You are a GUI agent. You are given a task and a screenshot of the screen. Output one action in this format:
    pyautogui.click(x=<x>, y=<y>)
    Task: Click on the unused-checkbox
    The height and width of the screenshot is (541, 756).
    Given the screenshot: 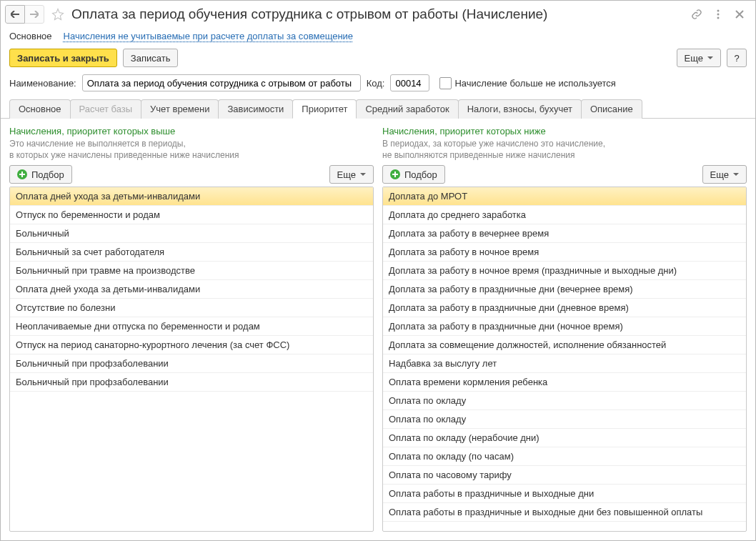 What is the action you would take?
    pyautogui.click(x=446, y=83)
    